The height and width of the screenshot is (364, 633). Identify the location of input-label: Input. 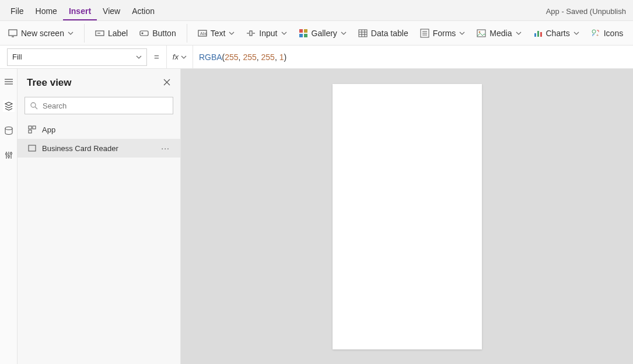
(268, 33).